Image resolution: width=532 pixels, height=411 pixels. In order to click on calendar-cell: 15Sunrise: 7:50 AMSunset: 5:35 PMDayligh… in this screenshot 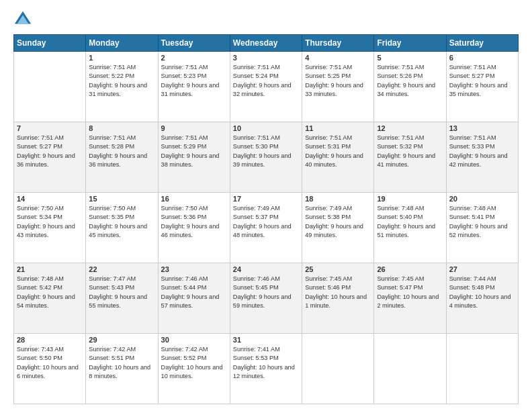, I will do `click(122, 228)`.